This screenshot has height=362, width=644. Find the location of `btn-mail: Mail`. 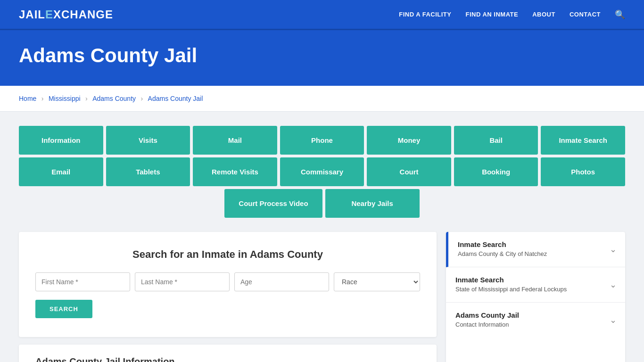

btn-mail: Mail is located at coordinates (235, 140).